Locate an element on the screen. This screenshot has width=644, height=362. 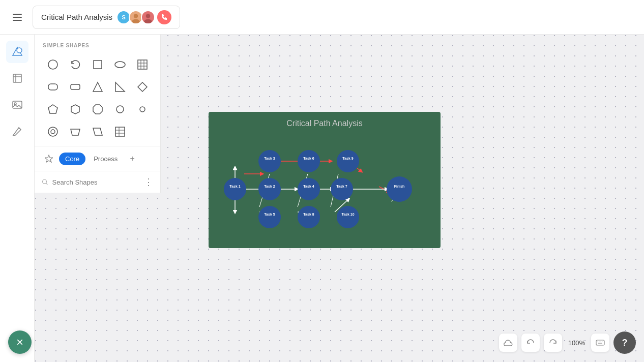
section-label: SIMPLE SHAPES is located at coordinates (98, 46).